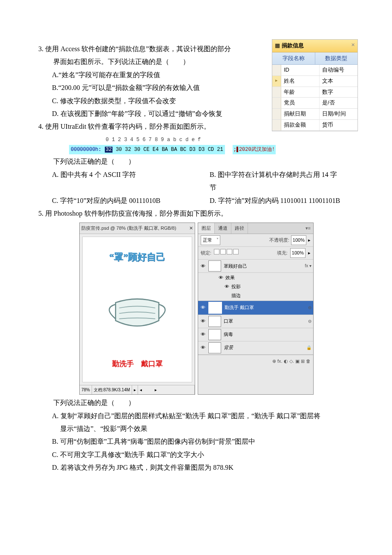 The width and height of the screenshot is (392, 555). What do you see at coordinates (282, 253) in the screenshot?
I see `fill-label: 填充:` at bounding box center [282, 253].